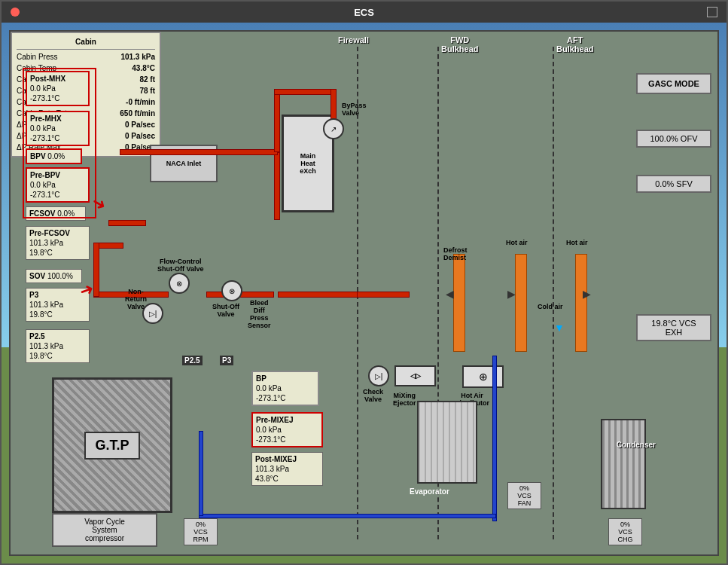 Image resolution: width=728 pixels, height=565 pixels. I want to click on condenser-unit, so click(623, 464).